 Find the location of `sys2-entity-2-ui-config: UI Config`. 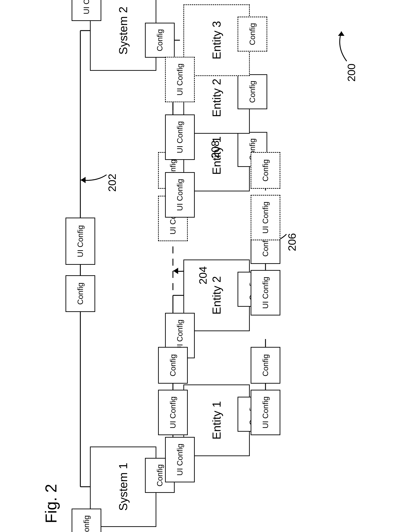

sys2-entity-2-ui-config: UI Config is located at coordinates (180, 137).